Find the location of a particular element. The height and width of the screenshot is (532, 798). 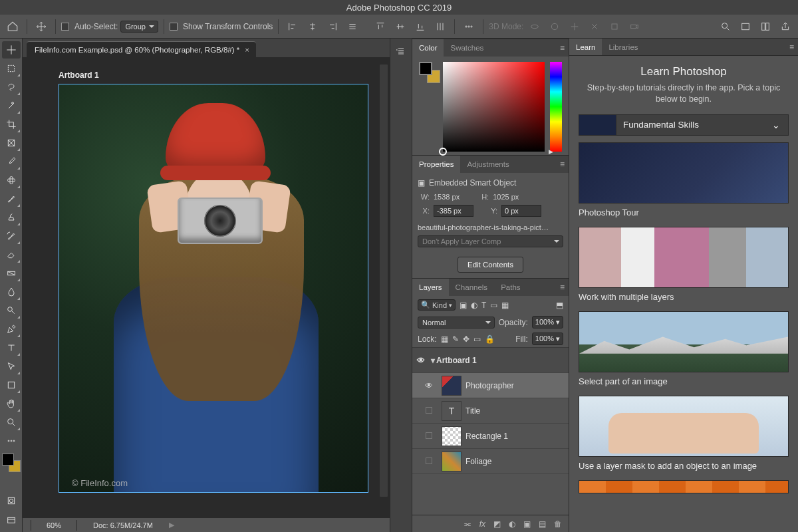

layer-row: Foliage is located at coordinates (491, 462).